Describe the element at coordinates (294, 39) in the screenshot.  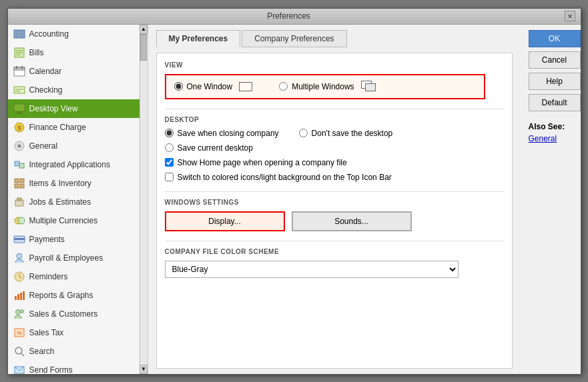
I see `tab-company-preferences-label: Company Preferences` at that location.